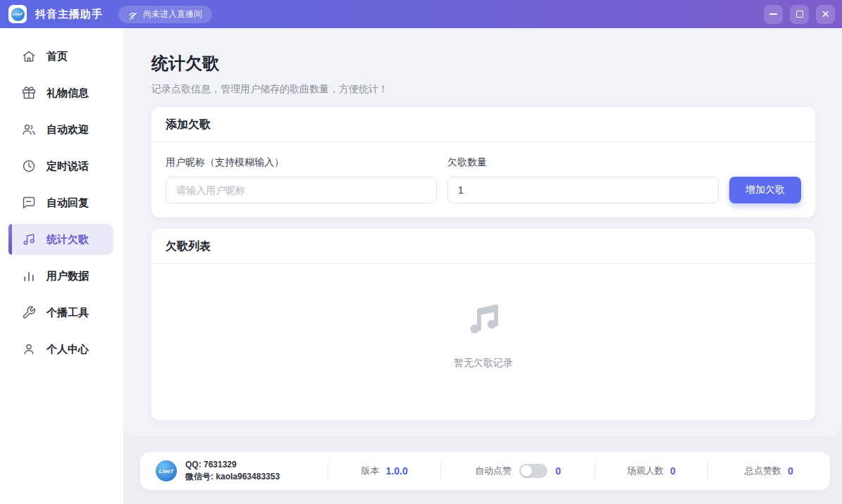 The image size is (842, 504). Describe the element at coordinates (69, 14) in the screenshot. I see `app-title: 抖音主播助手` at that location.